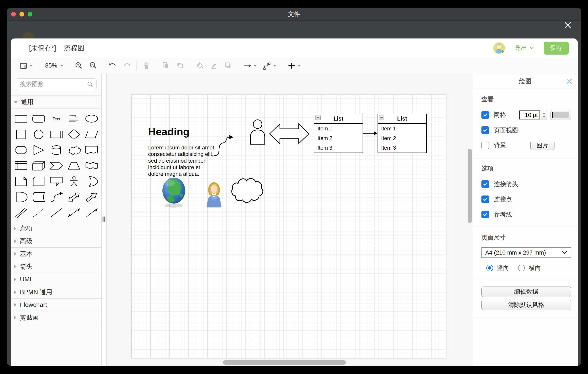  What do you see at coordinates (56, 84) in the screenshot?
I see `search-input: 搜索图形` at bounding box center [56, 84].